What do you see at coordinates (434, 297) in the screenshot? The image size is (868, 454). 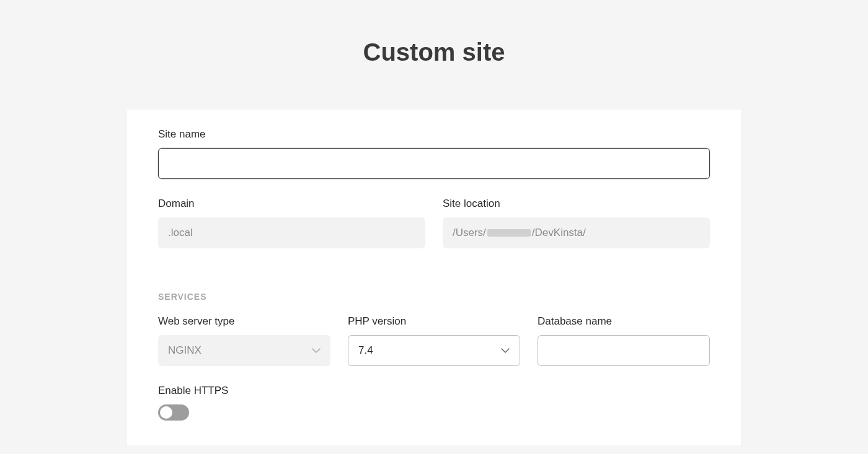 I see `services-heading: SERVICES` at bounding box center [434, 297].